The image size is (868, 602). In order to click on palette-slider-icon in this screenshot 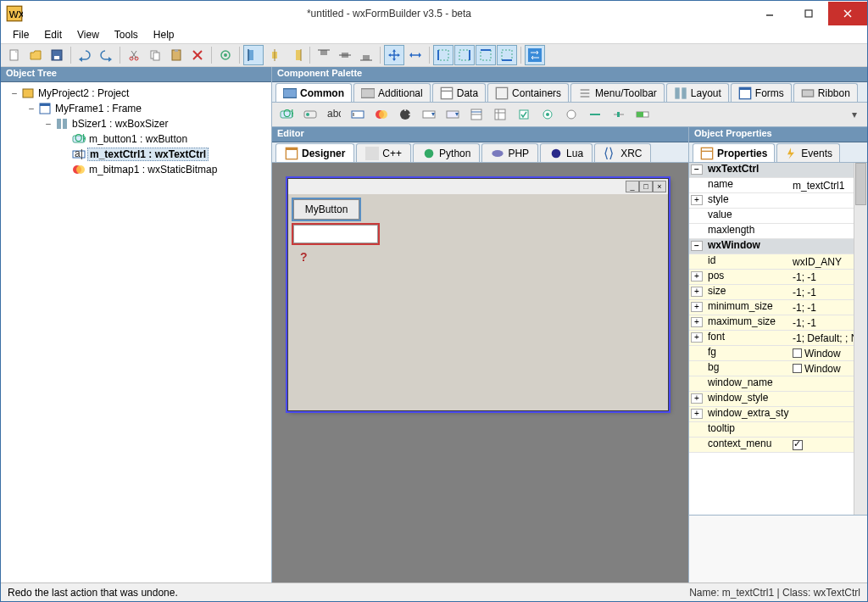, I will do `click(619, 114)`.